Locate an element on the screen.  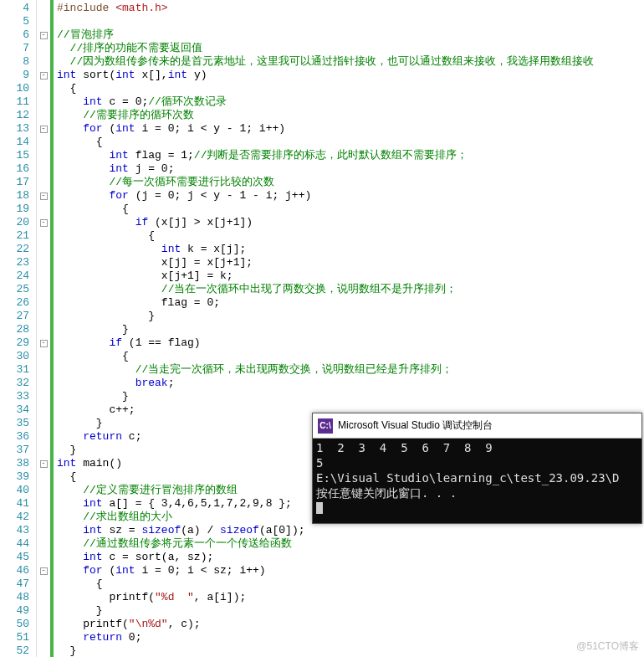
line-number: 18 is located at coordinates (15, 196).